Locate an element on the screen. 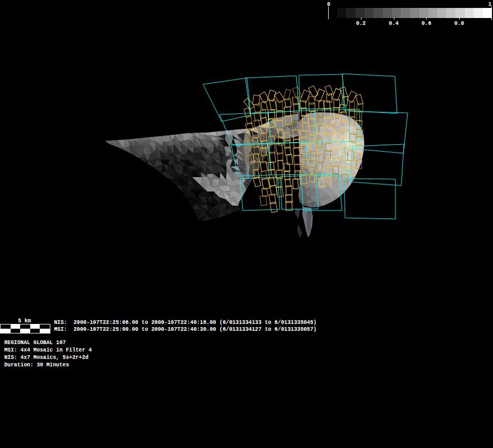  svg-text: Duration: 30 Minutes is located at coordinates (37, 365).